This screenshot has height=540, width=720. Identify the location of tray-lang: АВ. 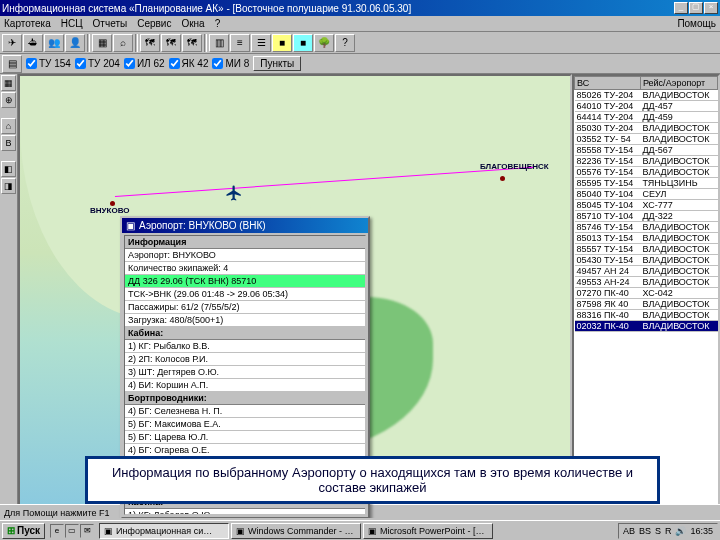
(629, 531).